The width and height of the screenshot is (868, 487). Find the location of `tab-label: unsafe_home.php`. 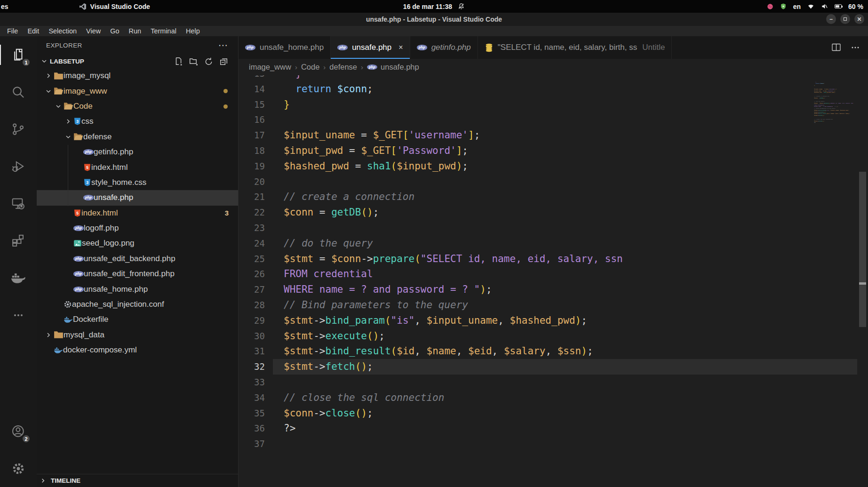

tab-label: unsafe_home.php is located at coordinates (292, 48).